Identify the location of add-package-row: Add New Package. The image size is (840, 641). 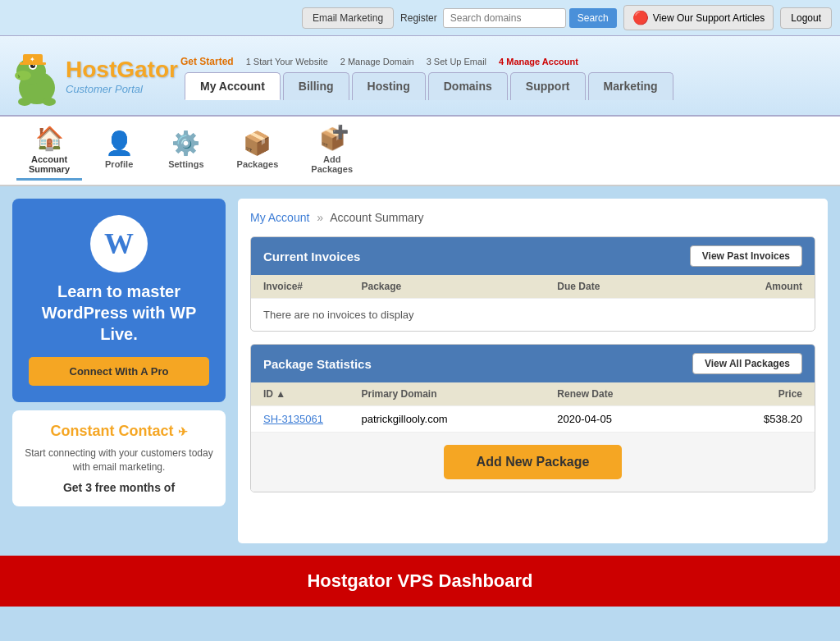
(533, 461).